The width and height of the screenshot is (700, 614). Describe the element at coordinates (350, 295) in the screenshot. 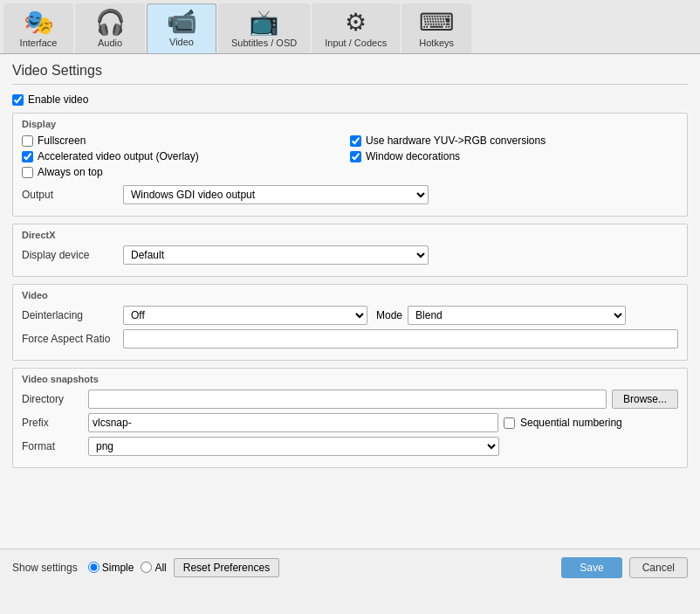

I see `video-section-label: Video` at that location.